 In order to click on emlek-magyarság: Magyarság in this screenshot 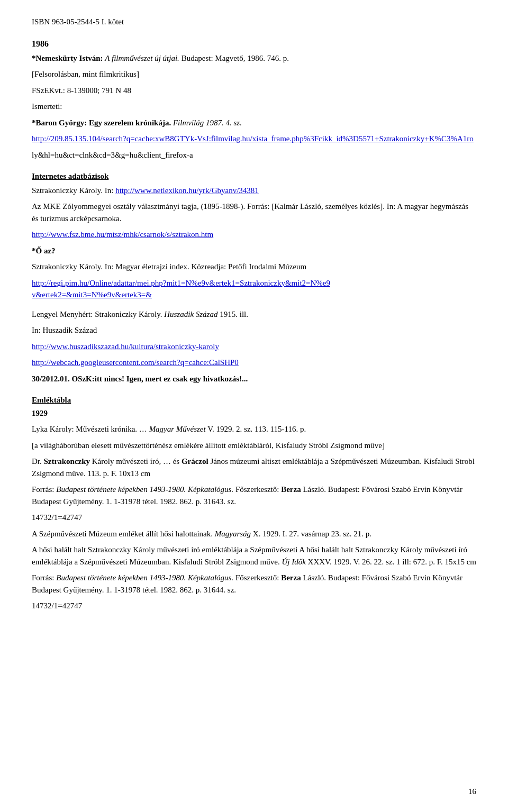, I will do `click(233, 534)`.